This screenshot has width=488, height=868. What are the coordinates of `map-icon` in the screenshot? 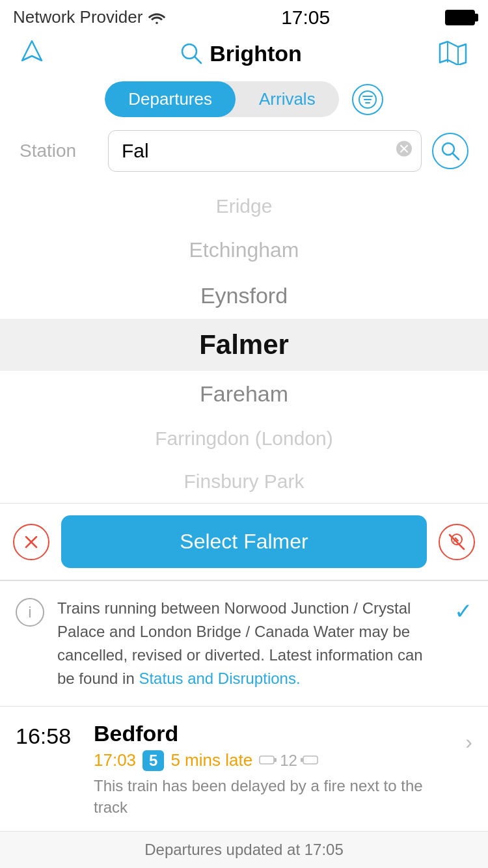 It's located at (453, 53).